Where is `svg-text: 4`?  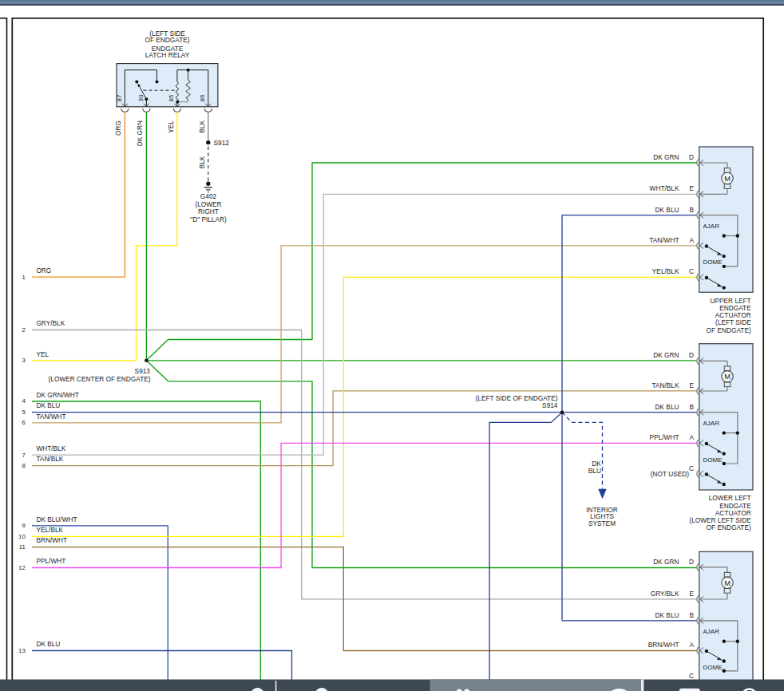 svg-text: 4 is located at coordinates (24, 401).